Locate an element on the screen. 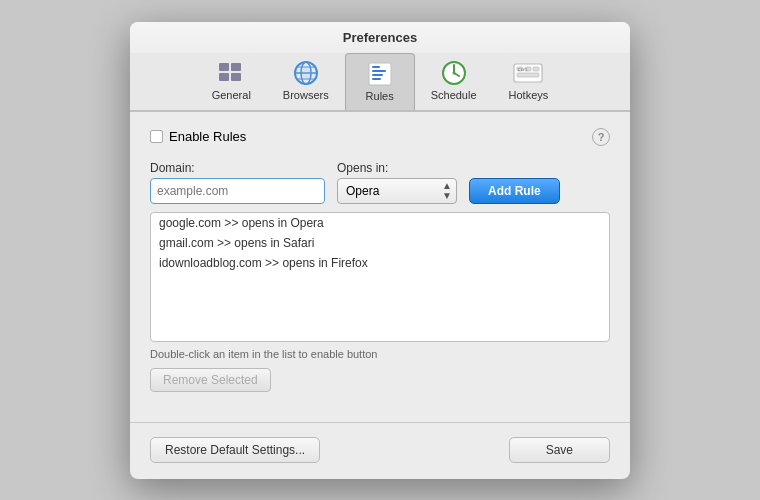 The height and width of the screenshot is (500, 760). form-row: Domain: Opens in: Opera Safari Firefox C… is located at coordinates (380, 182).